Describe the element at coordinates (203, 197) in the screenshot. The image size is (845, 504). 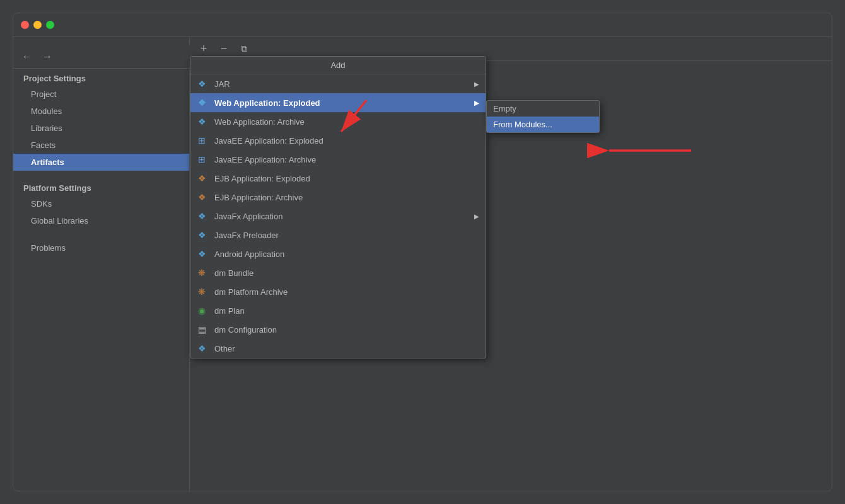
I see `ejb-archive-icon` at that location.